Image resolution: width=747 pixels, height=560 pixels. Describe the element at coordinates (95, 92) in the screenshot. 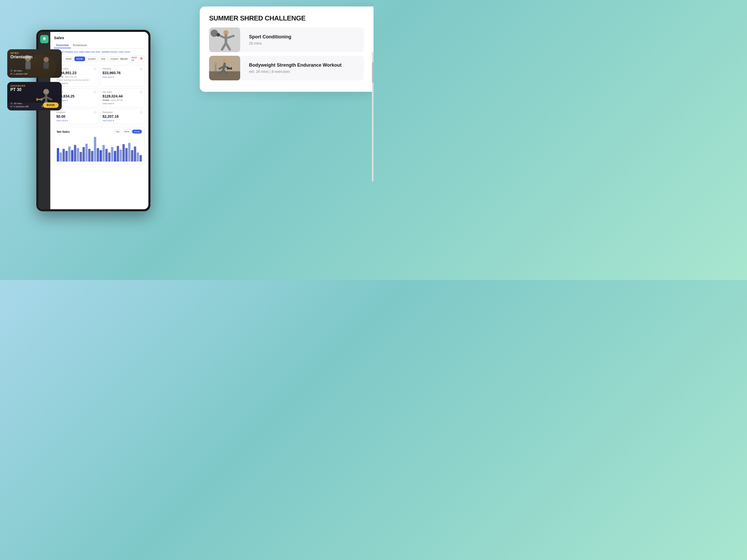

I see `info-icon-failed: i` at that location.